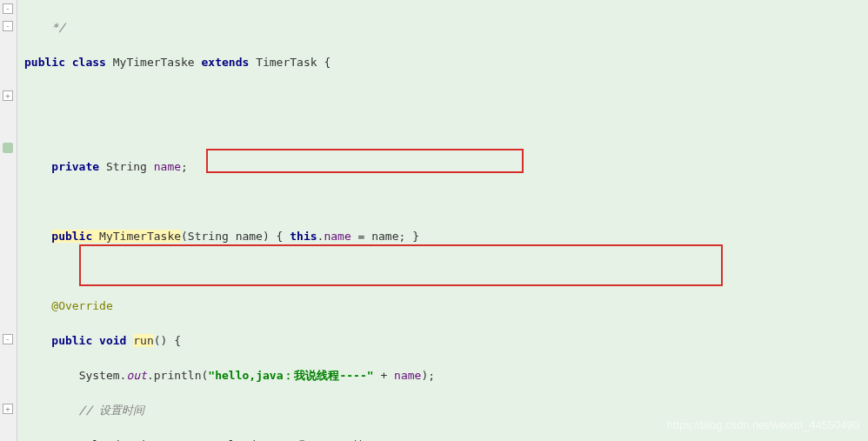 The height and width of the screenshot is (441, 868). Describe the element at coordinates (136, 376) in the screenshot. I see `out: out` at that location.